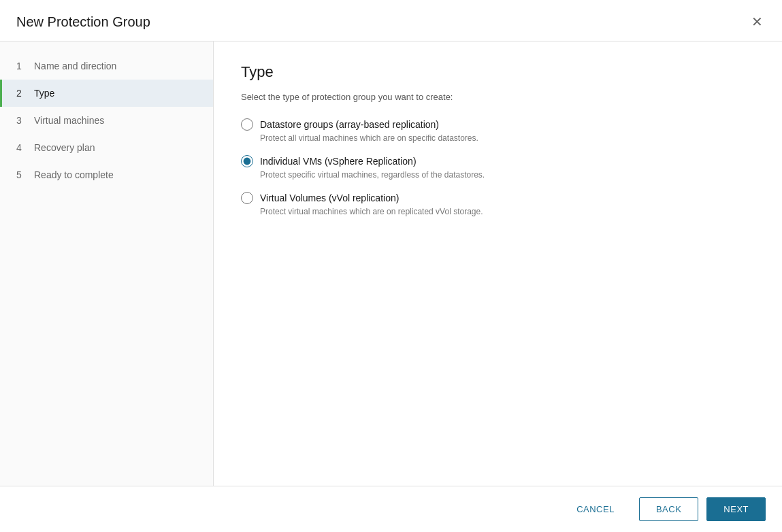 This screenshot has height=532, width=782. What do you see at coordinates (247, 161) in the screenshot?
I see `radio-input-individual` at bounding box center [247, 161].